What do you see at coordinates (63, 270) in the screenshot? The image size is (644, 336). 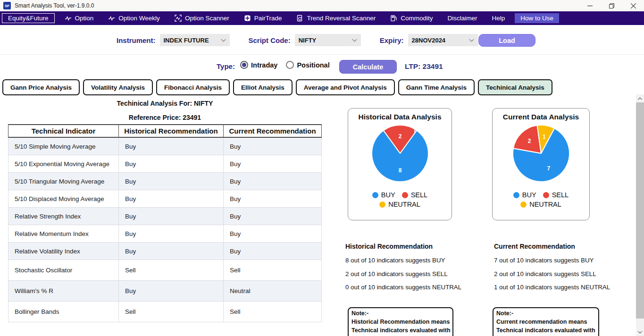 I see `table-cell: Stochastic Oscillator` at bounding box center [63, 270].